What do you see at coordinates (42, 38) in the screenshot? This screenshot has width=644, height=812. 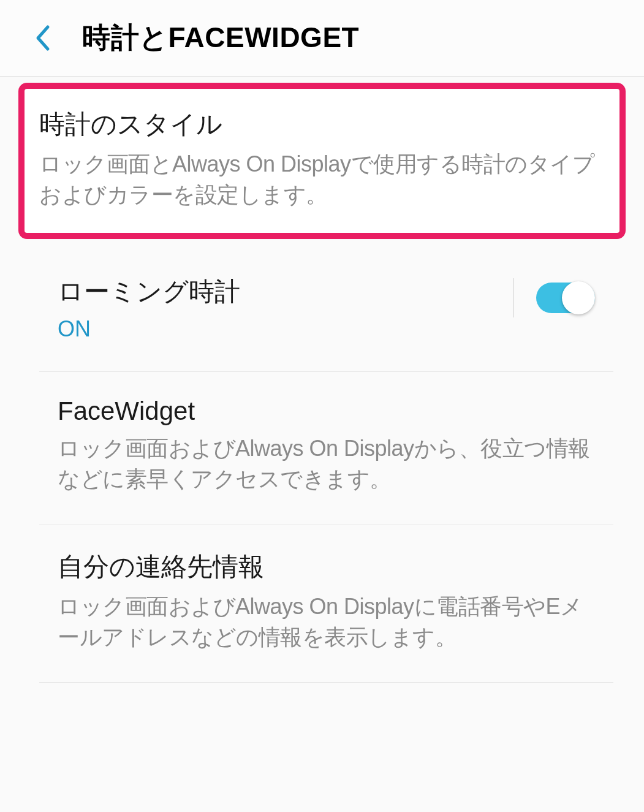 I see `back-icon` at bounding box center [42, 38].